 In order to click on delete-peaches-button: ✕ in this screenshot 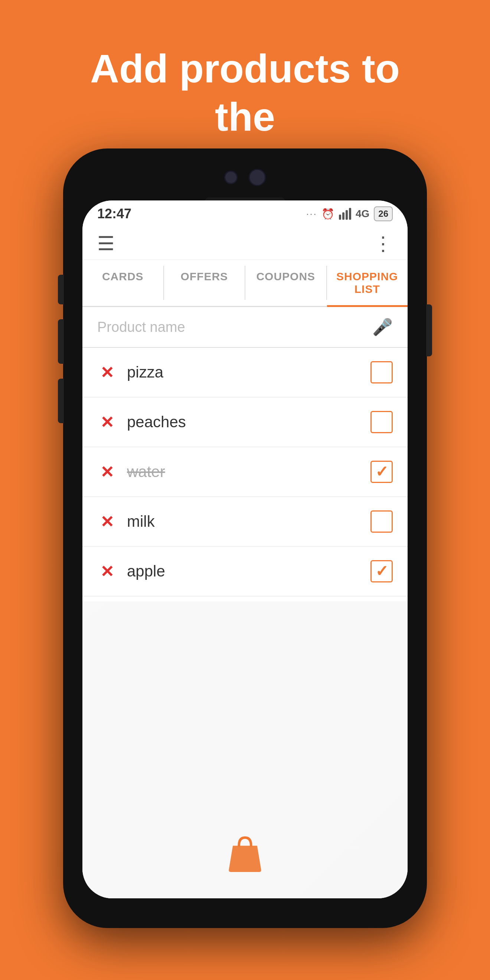, I will do `click(107, 422)`.